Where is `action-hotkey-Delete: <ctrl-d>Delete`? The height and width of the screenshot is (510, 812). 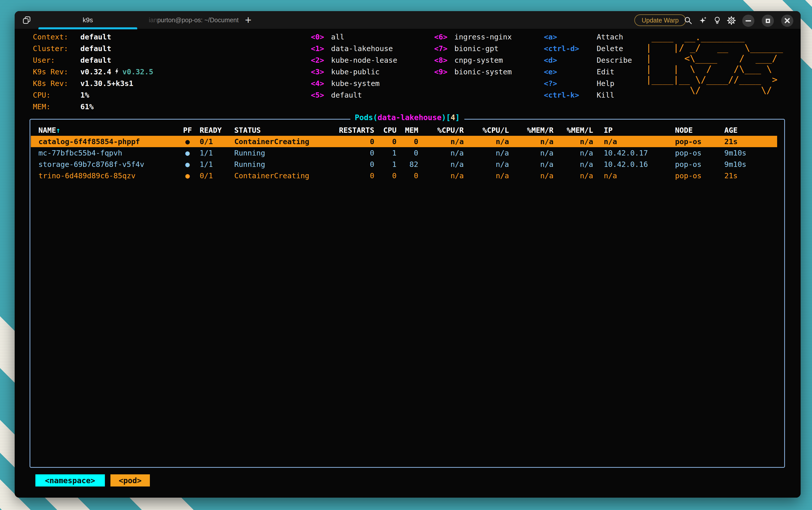
action-hotkey-Delete: <ctrl-d>Delete is located at coordinates (588, 49).